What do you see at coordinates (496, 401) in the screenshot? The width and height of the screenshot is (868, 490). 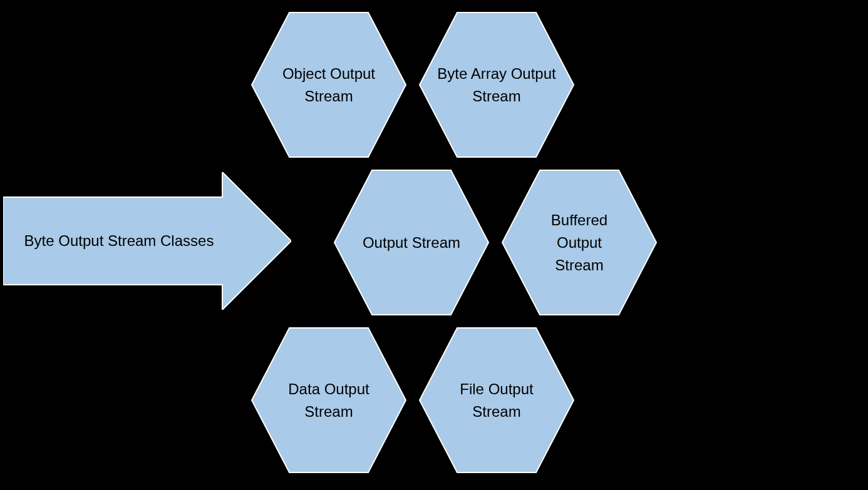 I see `hexagon-label: File OutputStream` at bounding box center [496, 401].